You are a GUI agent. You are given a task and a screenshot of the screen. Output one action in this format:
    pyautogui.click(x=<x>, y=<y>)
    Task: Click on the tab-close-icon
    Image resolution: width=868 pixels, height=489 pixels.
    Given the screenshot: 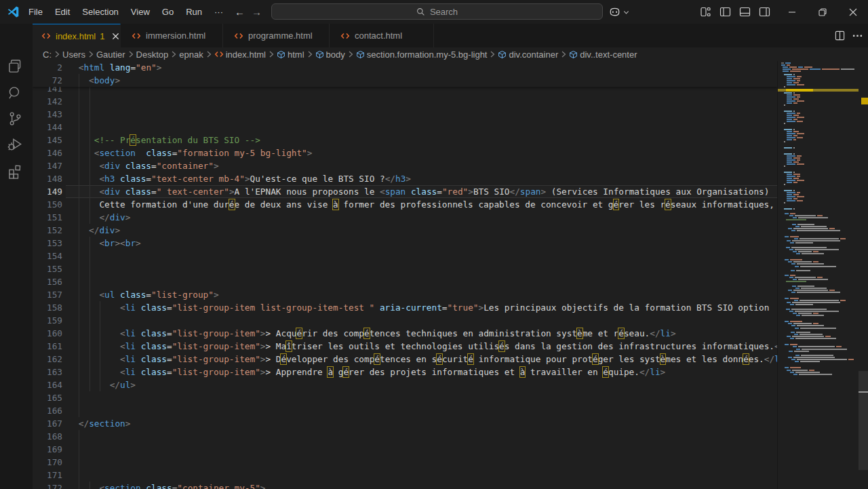 What is the action you would take?
    pyautogui.click(x=115, y=37)
    